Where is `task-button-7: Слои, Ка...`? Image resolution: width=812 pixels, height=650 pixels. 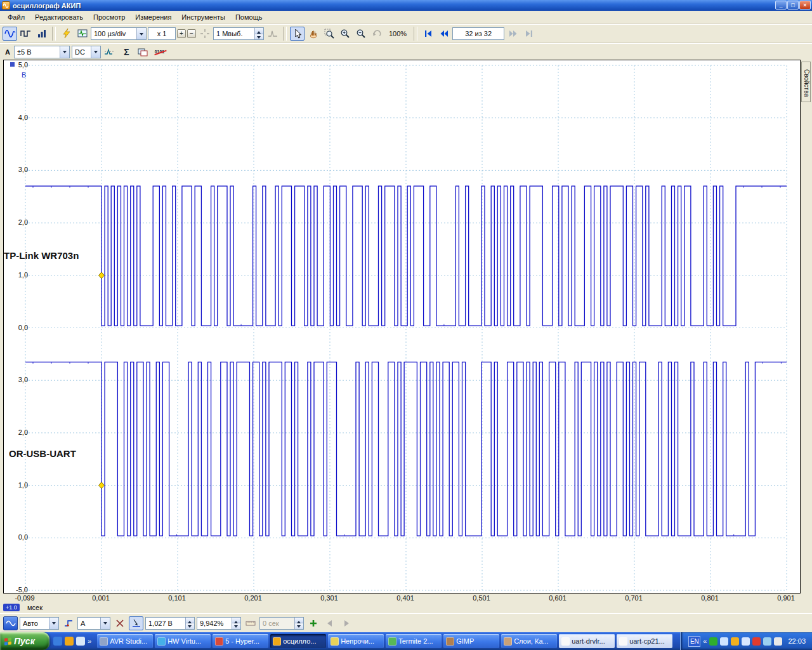 task-button-7: Слои, Ка... is located at coordinates (529, 641).